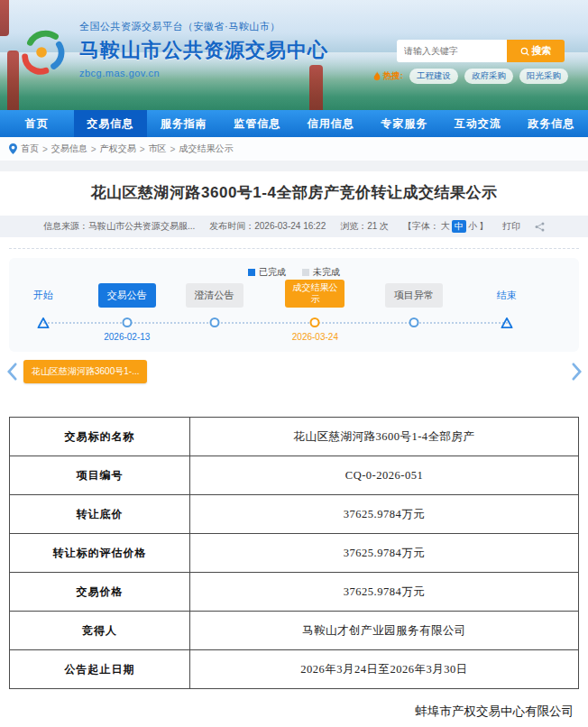 The width and height of the screenshot is (588, 727). What do you see at coordinates (294, 193) in the screenshot?
I see `page-title: 花山区慈湖河路3600号1-4全部房产竞价转让成交结果公示` at bounding box center [294, 193].